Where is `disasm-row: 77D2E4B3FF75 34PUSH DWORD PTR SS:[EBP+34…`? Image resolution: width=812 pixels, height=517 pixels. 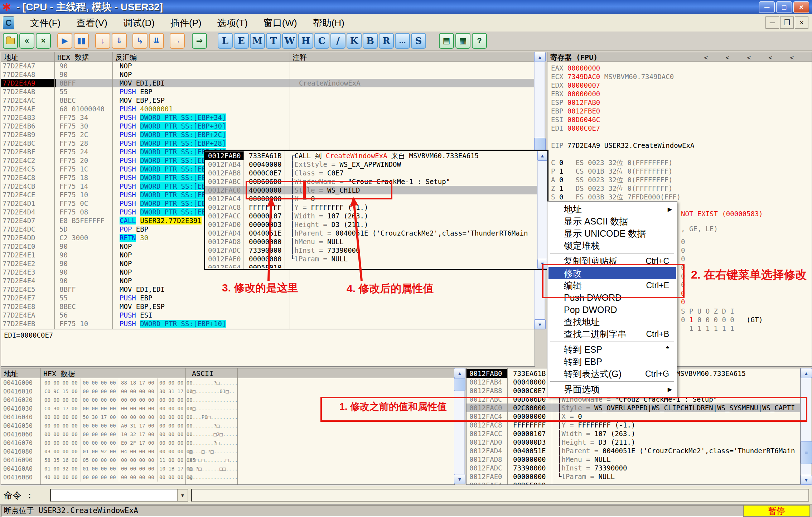 disasm-row: 77D2E4B3FF75 34PUSH DWORD PTR SS:[EBP+34… is located at coordinates (268, 117).